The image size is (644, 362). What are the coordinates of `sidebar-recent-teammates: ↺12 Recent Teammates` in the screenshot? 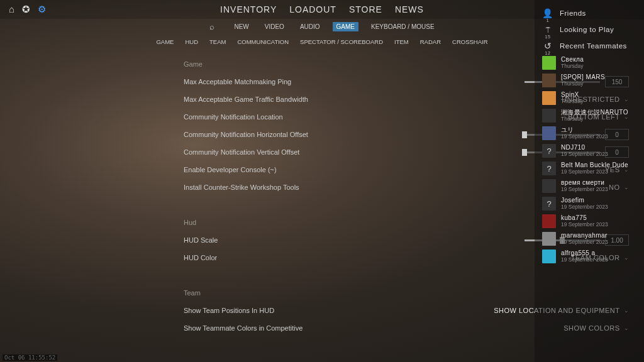 It's located at (589, 46).